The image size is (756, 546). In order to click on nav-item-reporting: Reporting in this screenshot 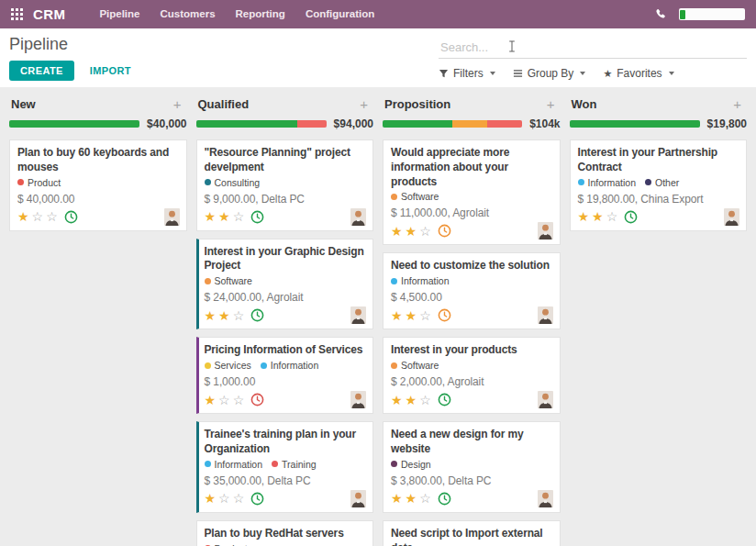, I will do `click(261, 15)`.